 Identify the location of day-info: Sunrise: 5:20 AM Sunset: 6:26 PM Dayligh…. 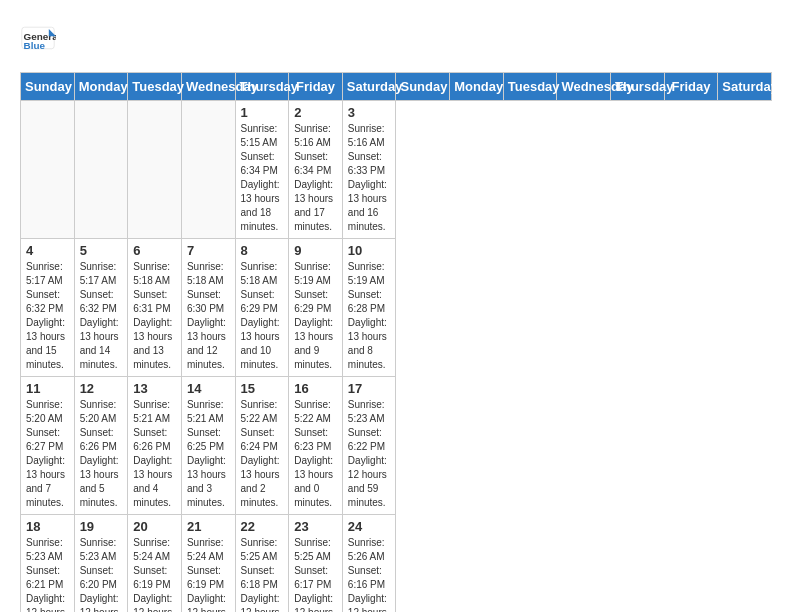
(102, 454).